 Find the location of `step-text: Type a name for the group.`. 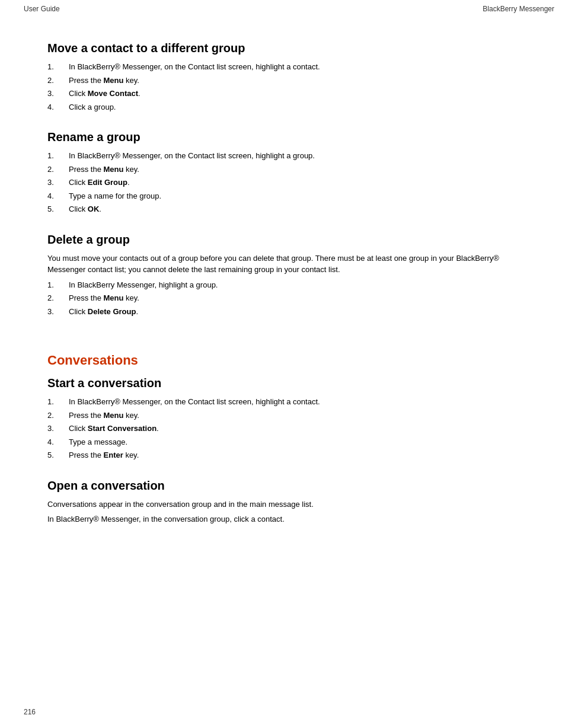

step-text: Type a name for the group. is located at coordinates (300, 196).